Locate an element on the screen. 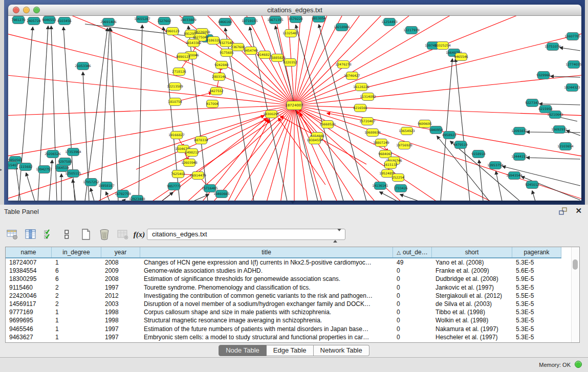 This screenshot has height=372, width=588. table-cell: Tourette syndrome. Phenomenology and cla… is located at coordinates (267, 288).